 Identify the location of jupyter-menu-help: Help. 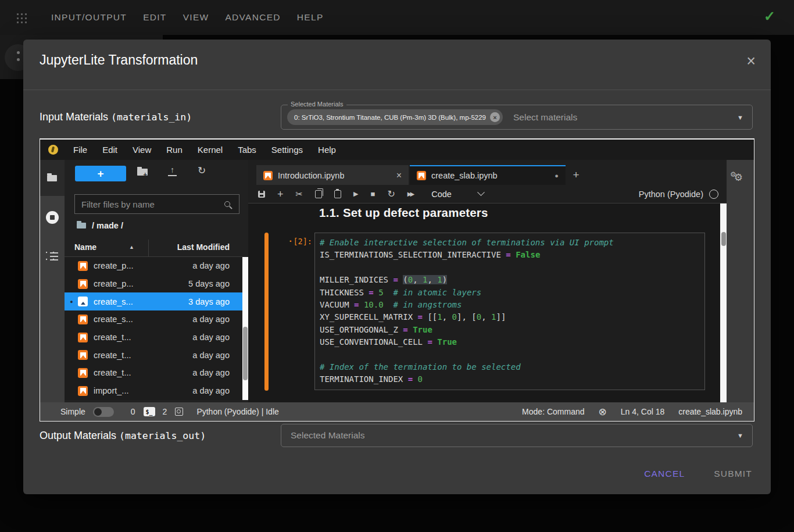
(327, 150).